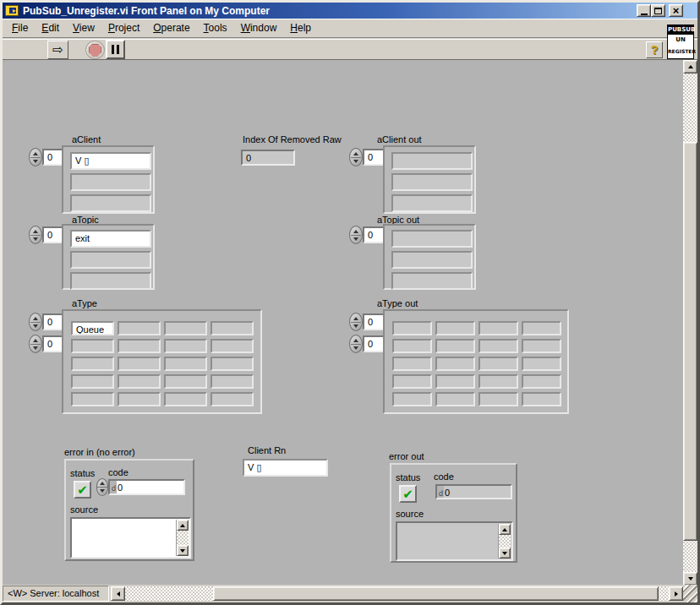 This screenshot has height=605, width=700. What do you see at coordinates (455, 541) in the screenshot?
I see `error-out-source-field` at bounding box center [455, 541].